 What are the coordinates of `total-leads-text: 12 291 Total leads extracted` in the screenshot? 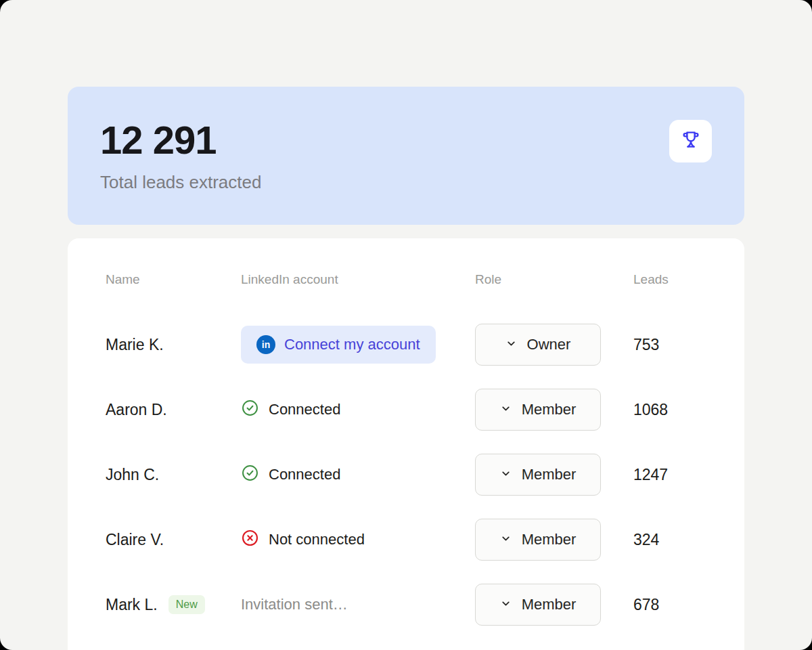 It's located at (181, 156).